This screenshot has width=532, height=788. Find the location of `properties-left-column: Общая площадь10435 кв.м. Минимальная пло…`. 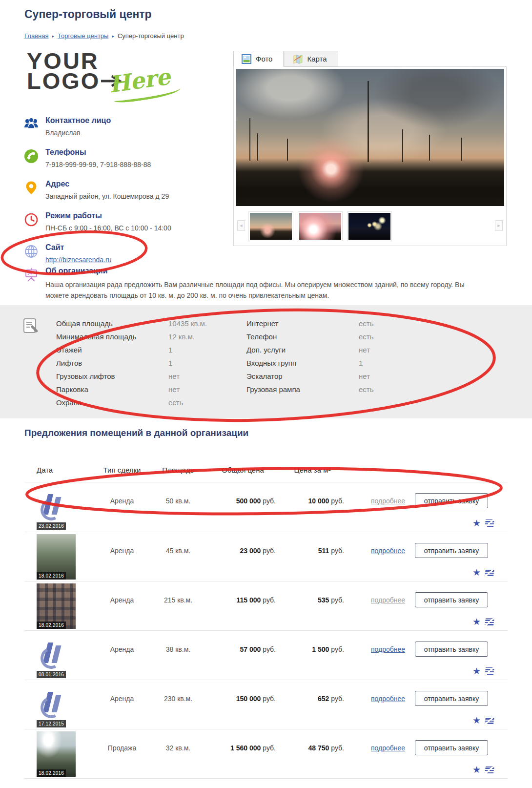

properties-left-column: Общая площадь10435 кв.м. Минимальная пло… is located at coordinates (132, 363).